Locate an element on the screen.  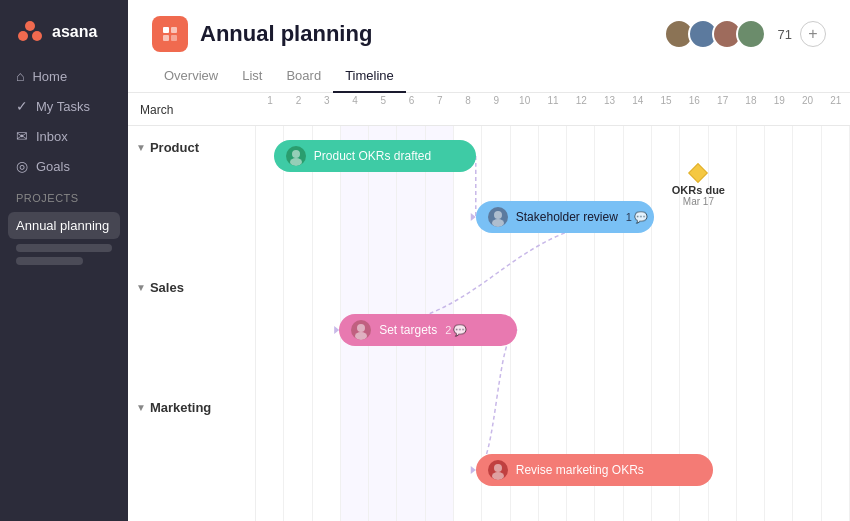
tab-overview: Overview is located at coordinates (191, 76).